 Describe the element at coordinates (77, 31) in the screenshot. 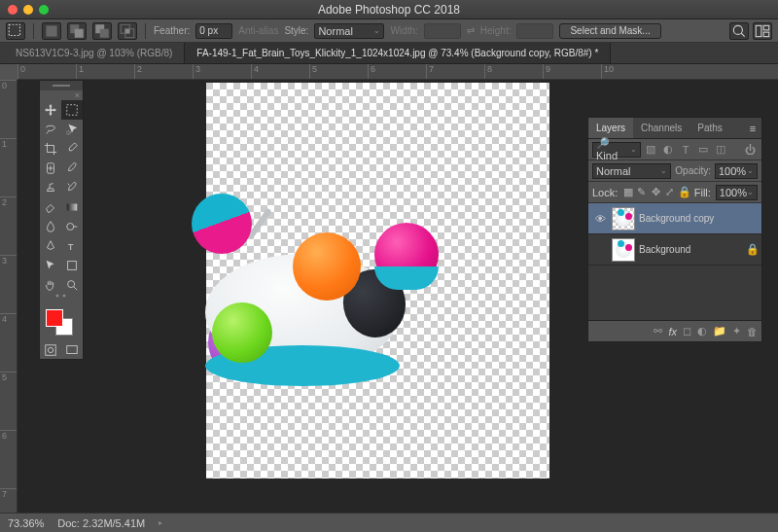

I see `selection-add-icon` at that location.